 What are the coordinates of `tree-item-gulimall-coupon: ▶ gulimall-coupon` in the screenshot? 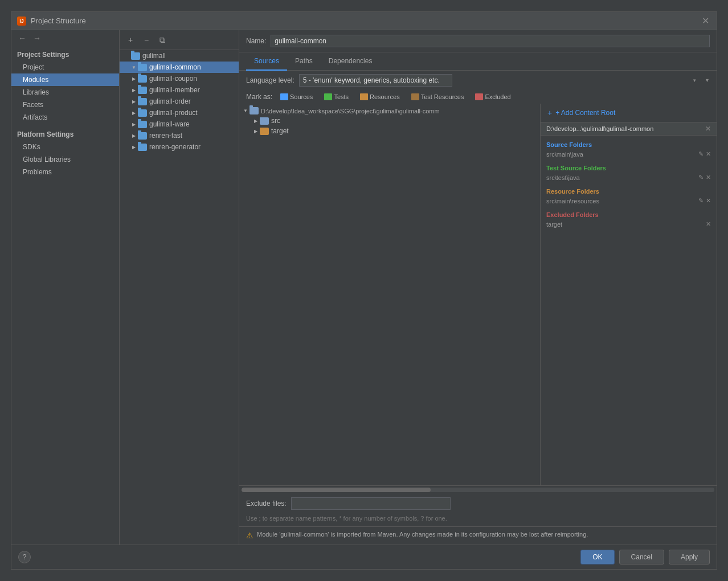 It's located at (179, 79).